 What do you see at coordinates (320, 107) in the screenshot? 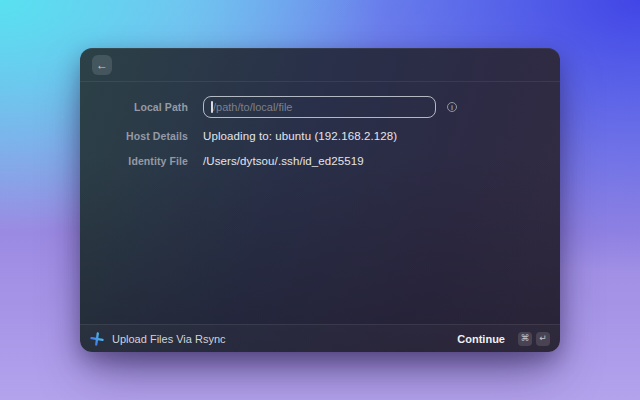
I see `local-path-input` at bounding box center [320, 107].